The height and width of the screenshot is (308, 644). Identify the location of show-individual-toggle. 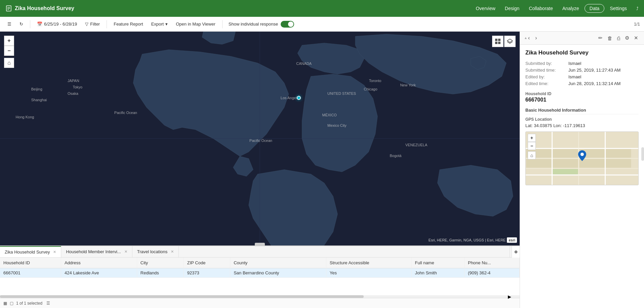
(287, 24).